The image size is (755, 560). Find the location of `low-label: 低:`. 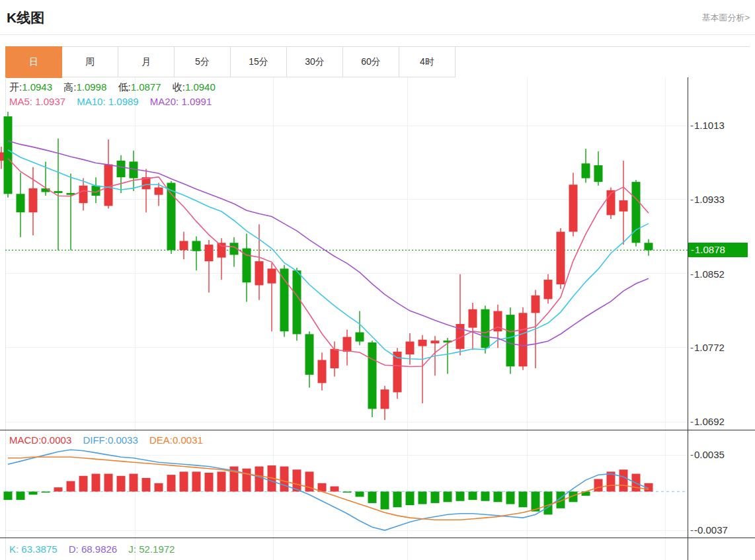

low-label: 低: is located at coordinates (124, 87).